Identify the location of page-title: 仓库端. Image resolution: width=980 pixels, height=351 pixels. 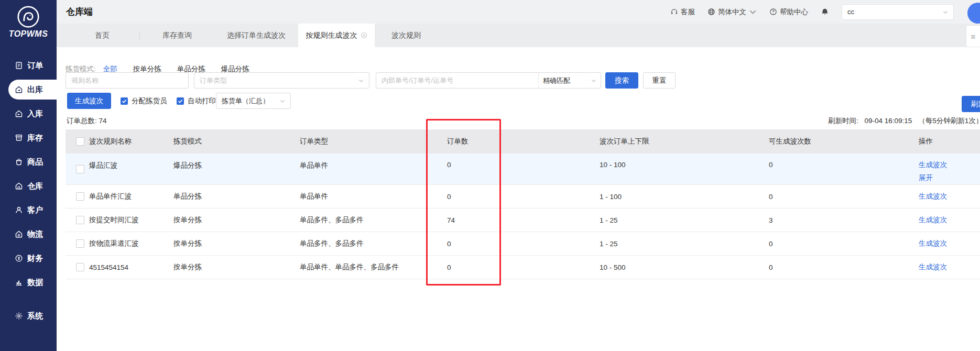
(80, 12).